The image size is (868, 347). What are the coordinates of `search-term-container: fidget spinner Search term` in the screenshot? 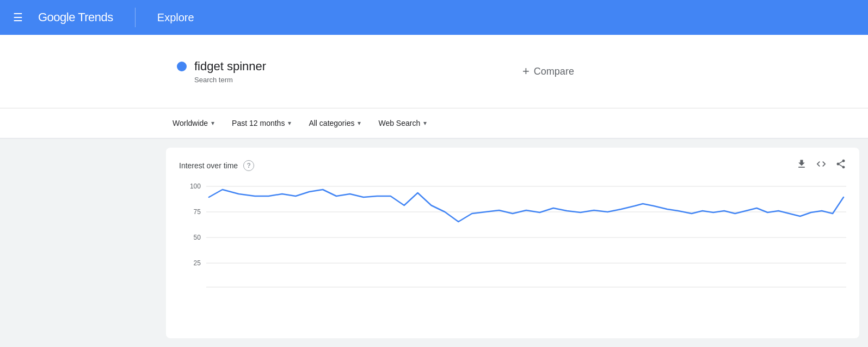 It's located at (333, 72).